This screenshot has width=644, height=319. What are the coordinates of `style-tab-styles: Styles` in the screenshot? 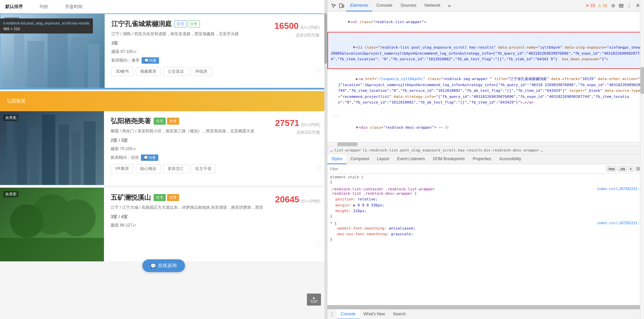 It's located at (337, 159).